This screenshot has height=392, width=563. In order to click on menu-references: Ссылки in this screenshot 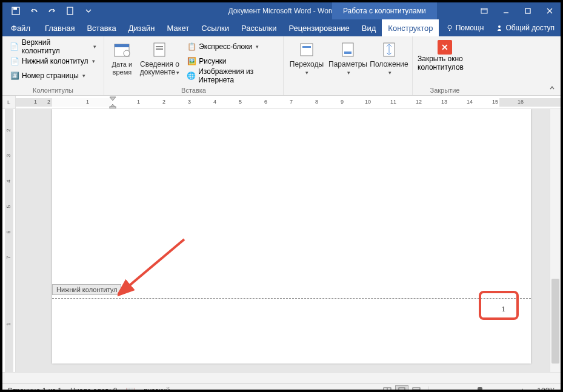, I will do `click(215, 28)`.